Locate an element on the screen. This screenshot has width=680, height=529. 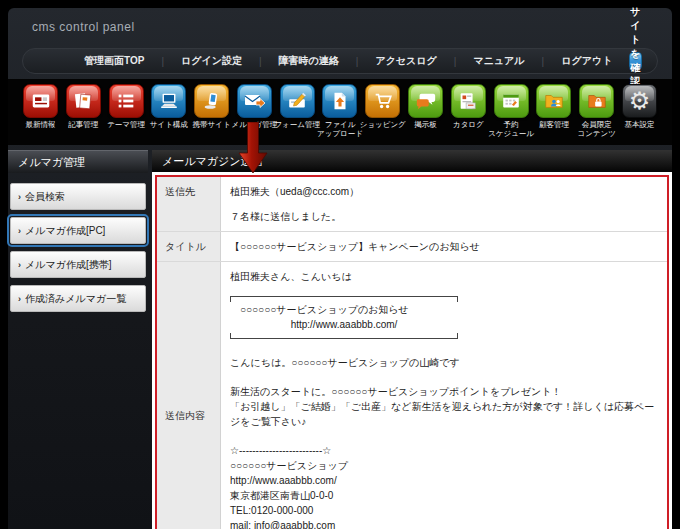
signature-url: http://www.aaabbb.com/ is located at coordinates (444, 480).